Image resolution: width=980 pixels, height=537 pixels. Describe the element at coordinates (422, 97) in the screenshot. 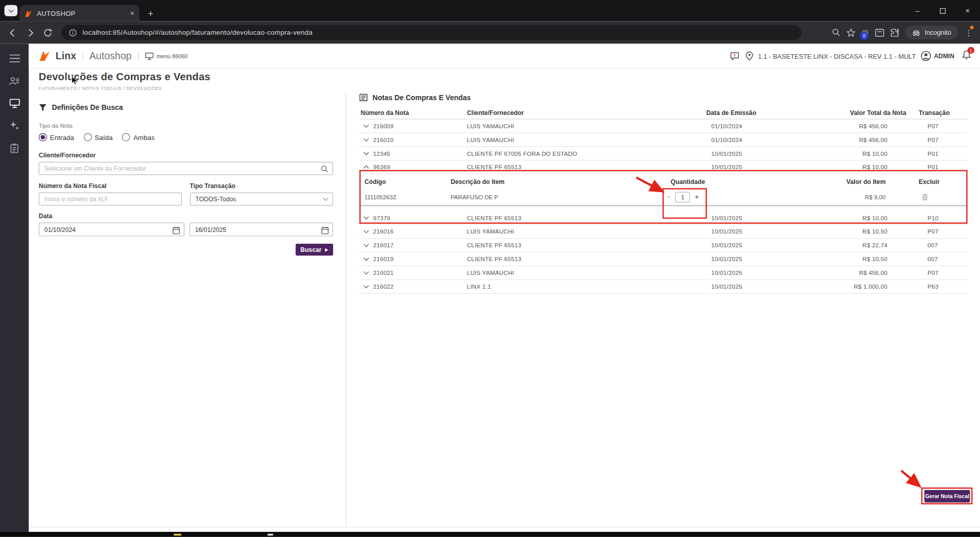

I see `notes-panel-title: Notas De Compras E Vendas` at that location.